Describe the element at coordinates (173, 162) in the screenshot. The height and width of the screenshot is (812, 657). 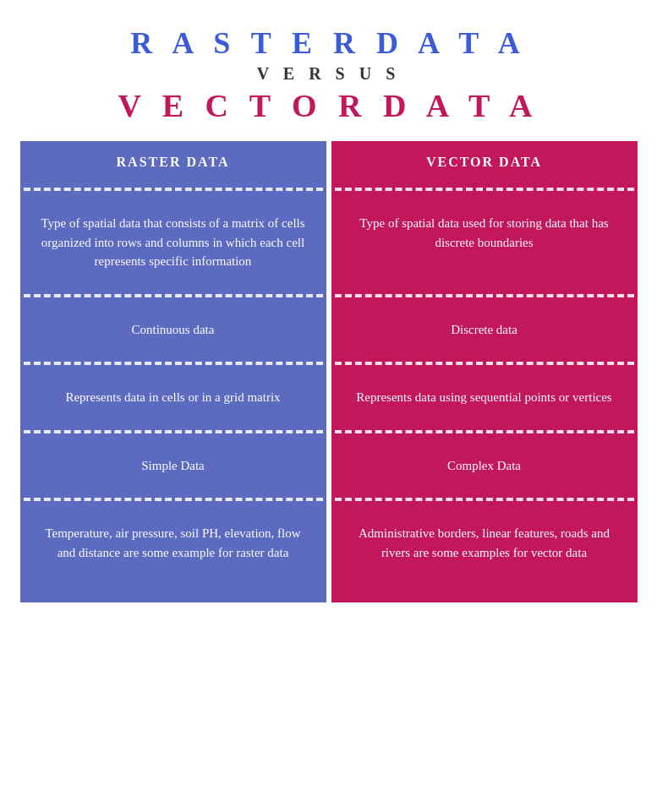
I see `raster-column-header: RASTER DATA` at that location.